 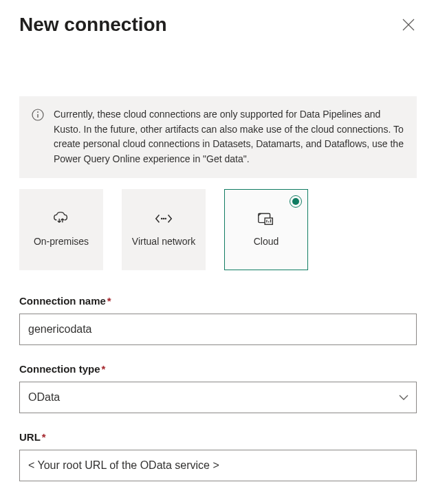 I want to click on tile-label: Virtual network, so click(x=164, y=242).